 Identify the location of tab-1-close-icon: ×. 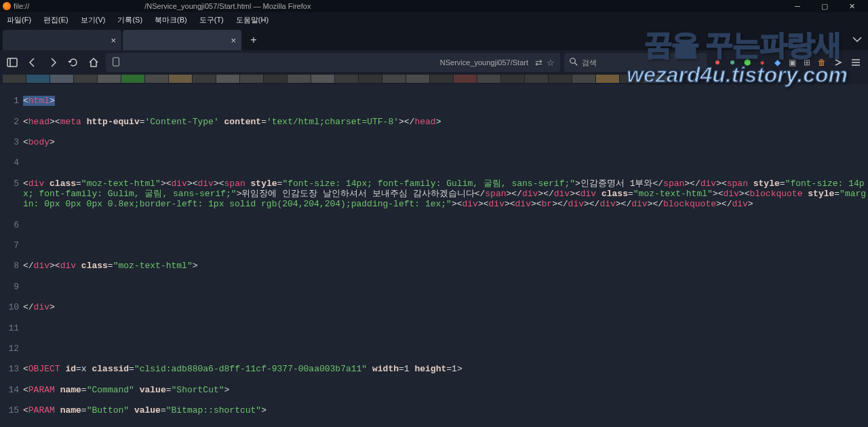
(113, 41).